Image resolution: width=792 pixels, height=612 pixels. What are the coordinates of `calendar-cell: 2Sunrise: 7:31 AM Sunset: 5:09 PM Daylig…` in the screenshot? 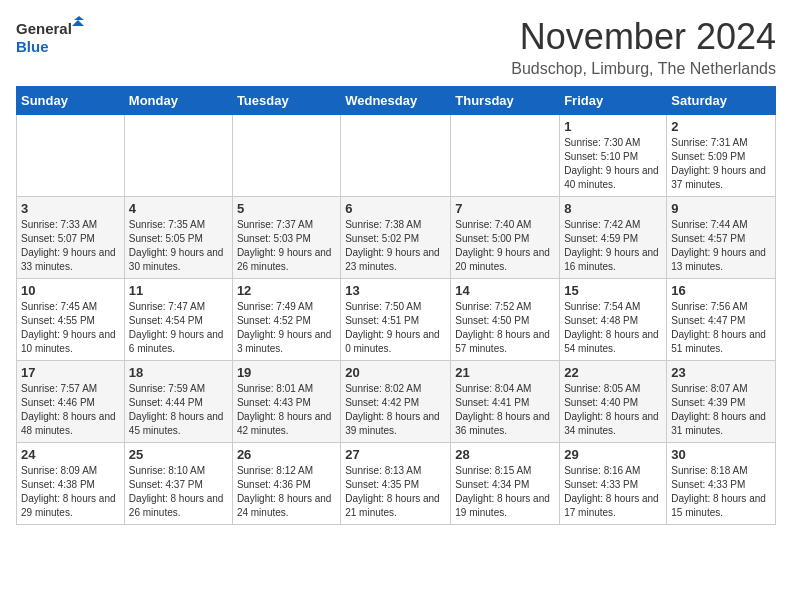 It's located at (722, 156).